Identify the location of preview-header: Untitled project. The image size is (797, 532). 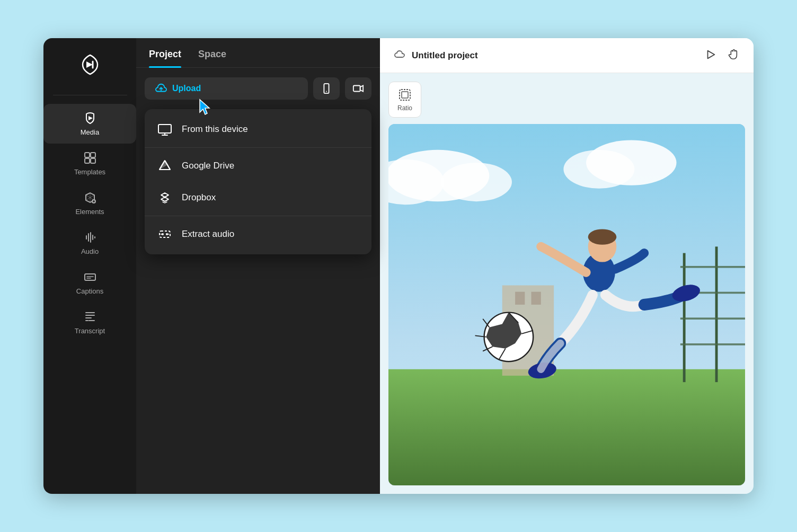
(567, 56).